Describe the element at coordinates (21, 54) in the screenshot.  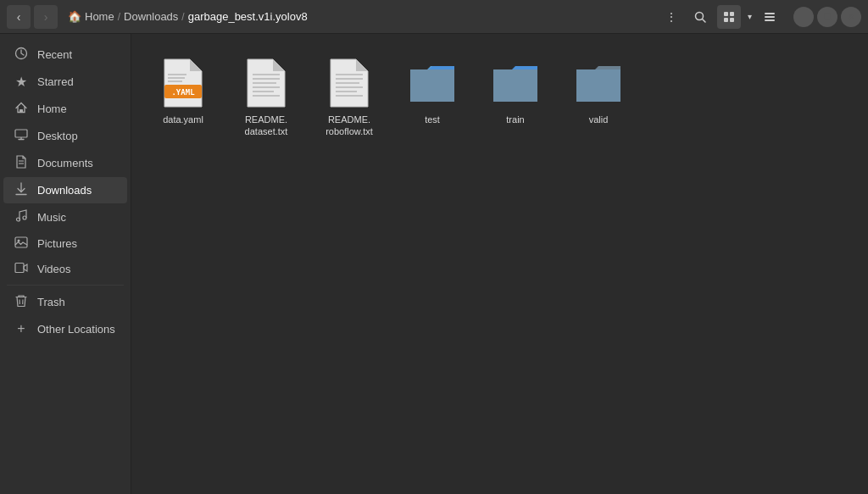
I see `recent-icon` at that location.